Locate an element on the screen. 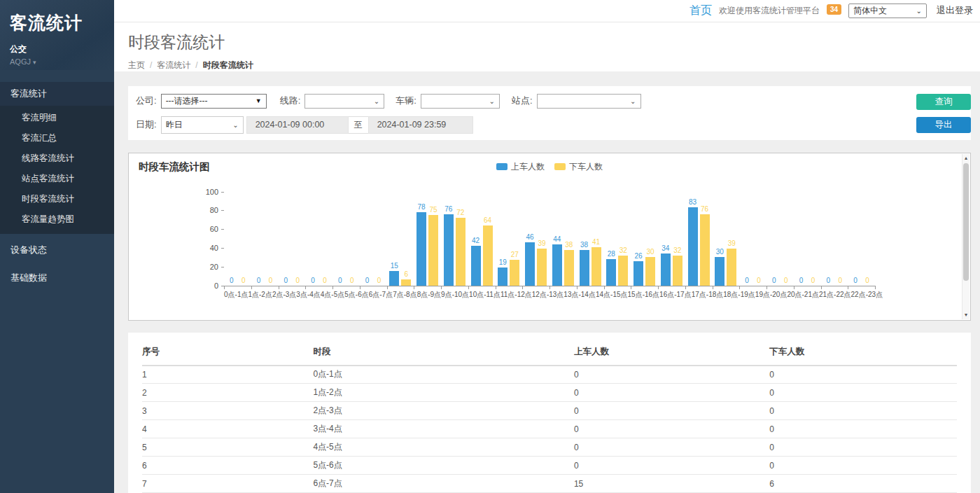 The image size is (980, 493). bar-value-label: 32 is located at coordinates (623, 251).